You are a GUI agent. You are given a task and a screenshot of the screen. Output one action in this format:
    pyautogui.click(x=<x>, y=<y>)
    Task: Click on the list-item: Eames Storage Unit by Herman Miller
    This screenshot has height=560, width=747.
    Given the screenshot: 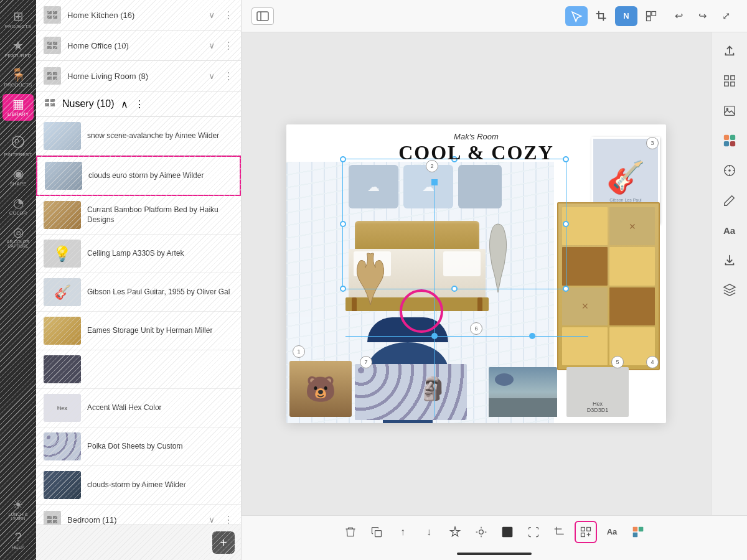 What is the action you would take?
    pyautogui.click(x=138, y=331)
    